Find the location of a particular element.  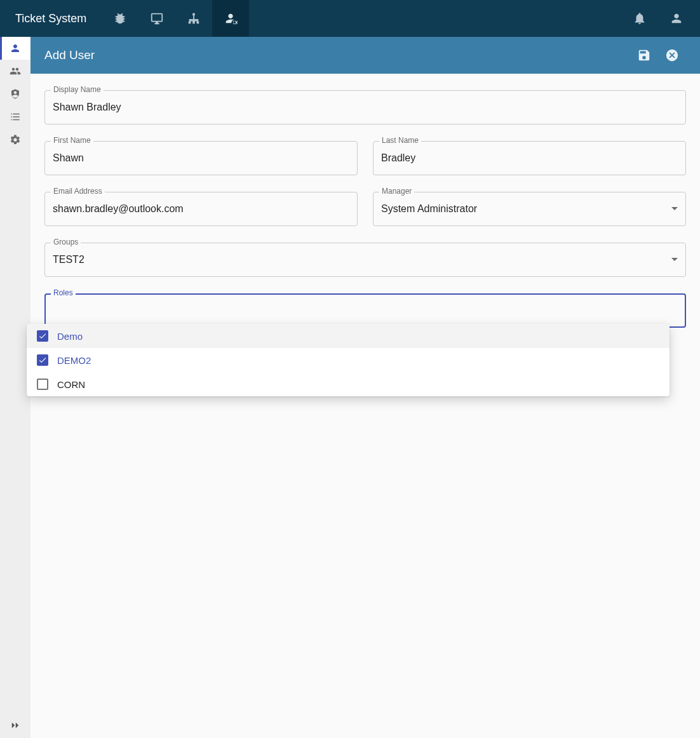

app-name: Ticket System is located at coordinates (51, 19).